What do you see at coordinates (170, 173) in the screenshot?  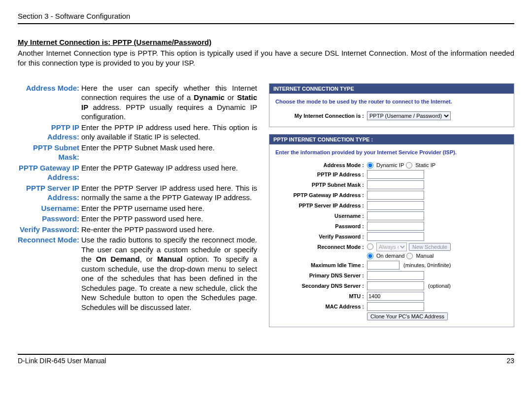 I see `def-desc: Enter the PPTP Gateway IP address used h…` at bounding box center [170, 173].